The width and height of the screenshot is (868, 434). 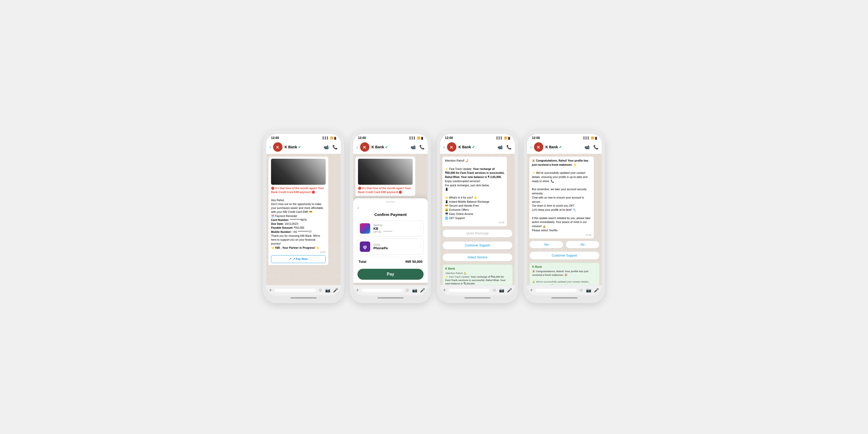 I want to click on message-time-1-1: 12:00, so click(x=299, y=252).